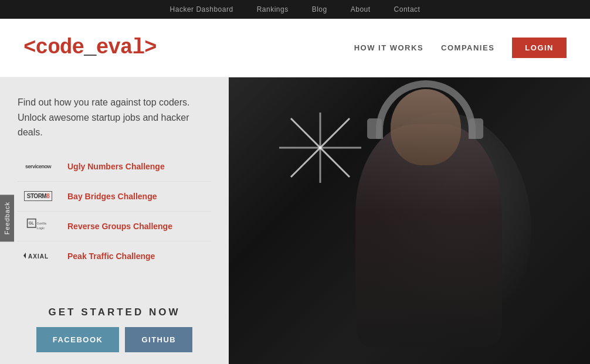  Describe the element at coordinates (114, 340) in the screenshot. I see `cta-buttons: FACEBOOK GITHUB` at that location.